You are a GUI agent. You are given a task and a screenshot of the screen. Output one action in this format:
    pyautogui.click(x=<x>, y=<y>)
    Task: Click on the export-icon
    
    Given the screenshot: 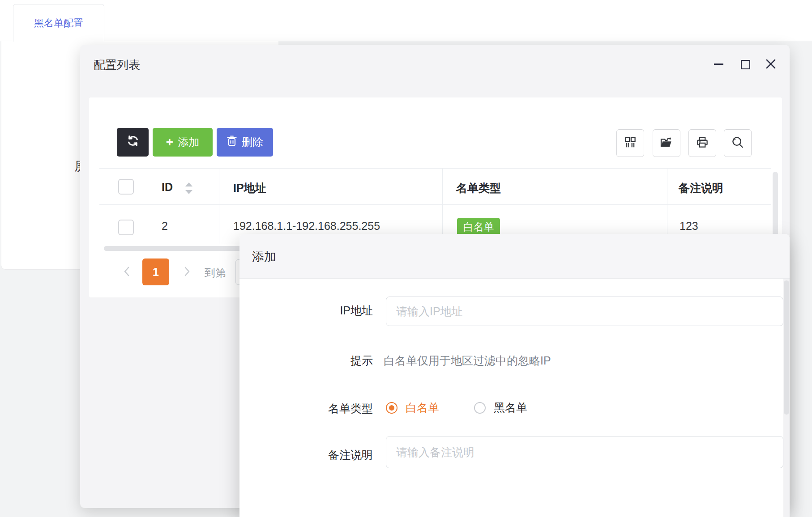 What is the action you would take?
    pyautogui.click(x=667, y=143)
    